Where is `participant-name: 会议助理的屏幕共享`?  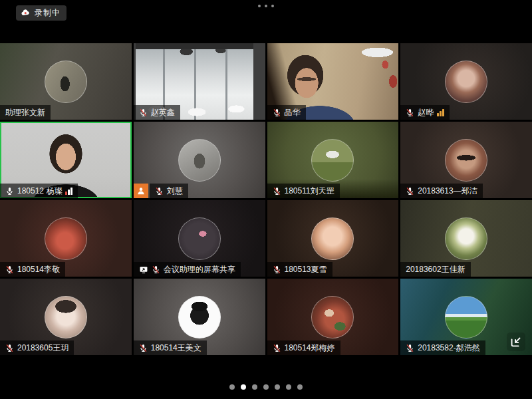
participant-name: 会议助理的屏幕共享 is located at coordinates (200, 270).